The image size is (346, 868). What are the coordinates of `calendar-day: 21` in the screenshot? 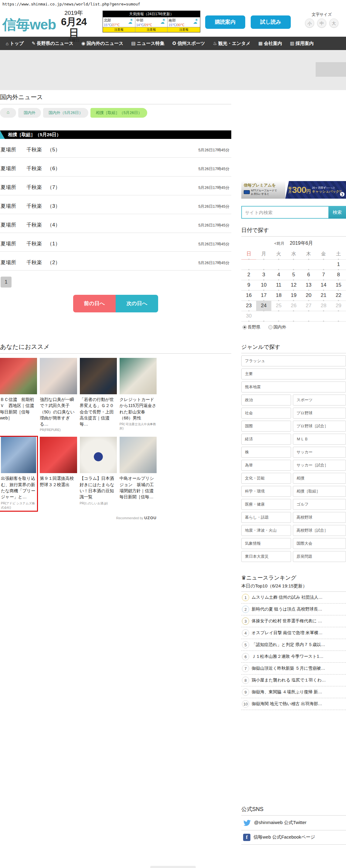 It's located at (323, 295).